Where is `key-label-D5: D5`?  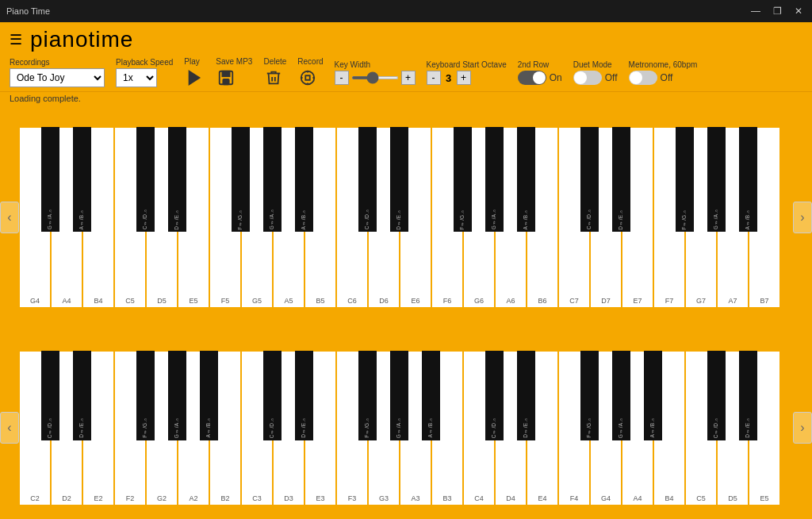 key-label-D5: D5 is located at coordinates (733, 498).